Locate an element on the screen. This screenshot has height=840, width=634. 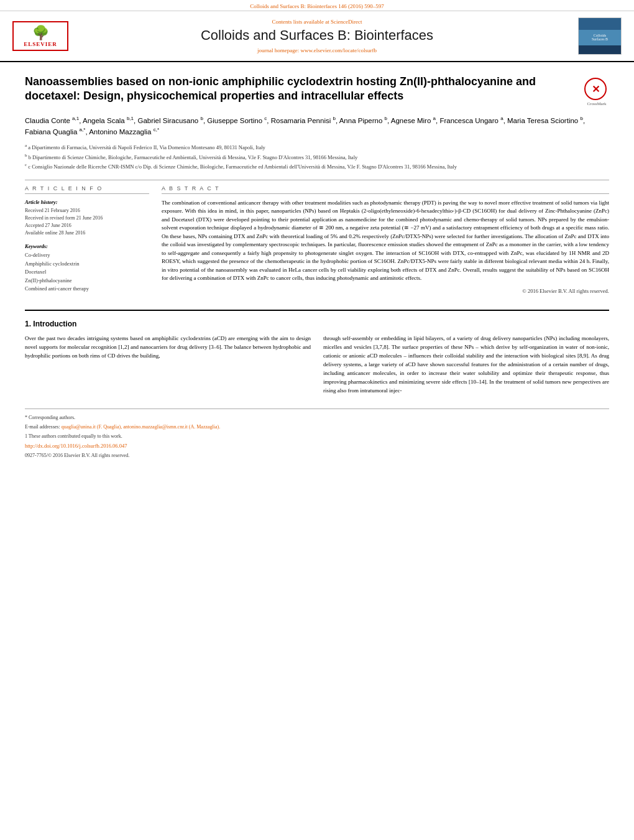
accepted-date: Accepted 27 June 2016 is located at coordinates (87, 226).